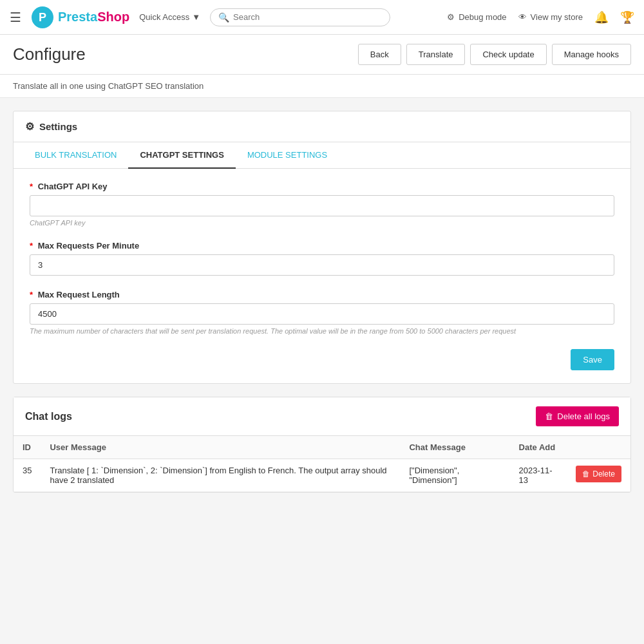  Describe the element at coordinates (436, 54) in the screenshot. I see `translate-button: Translate` at that location.